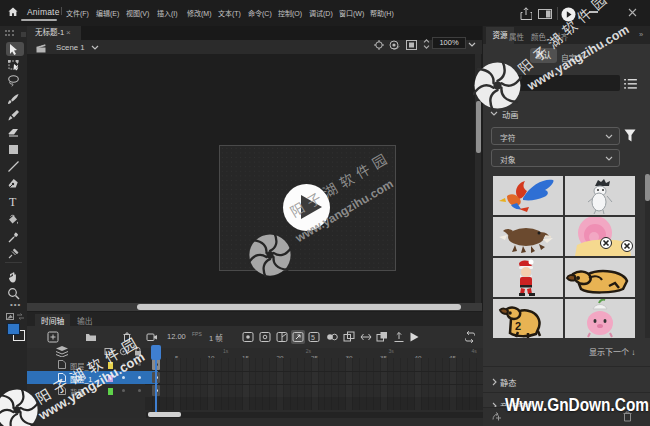  Describe the element at coordinates (313, 338) in the screenshot. I see `svg-text: 5` at that location.